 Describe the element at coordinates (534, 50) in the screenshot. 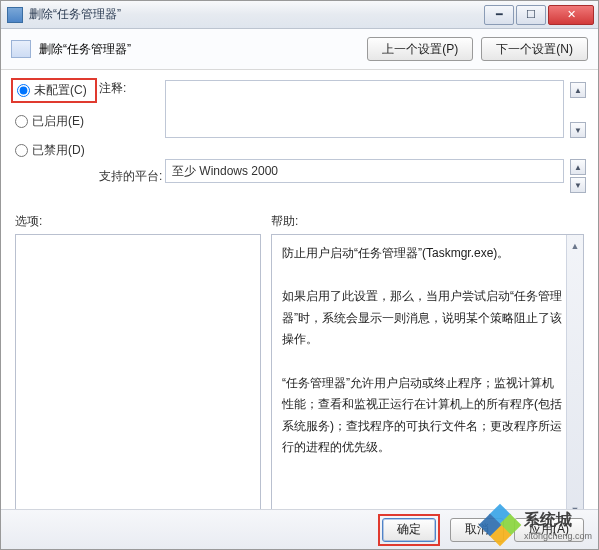

I see `next-setting-label: 下一个设置(N)` at that location.